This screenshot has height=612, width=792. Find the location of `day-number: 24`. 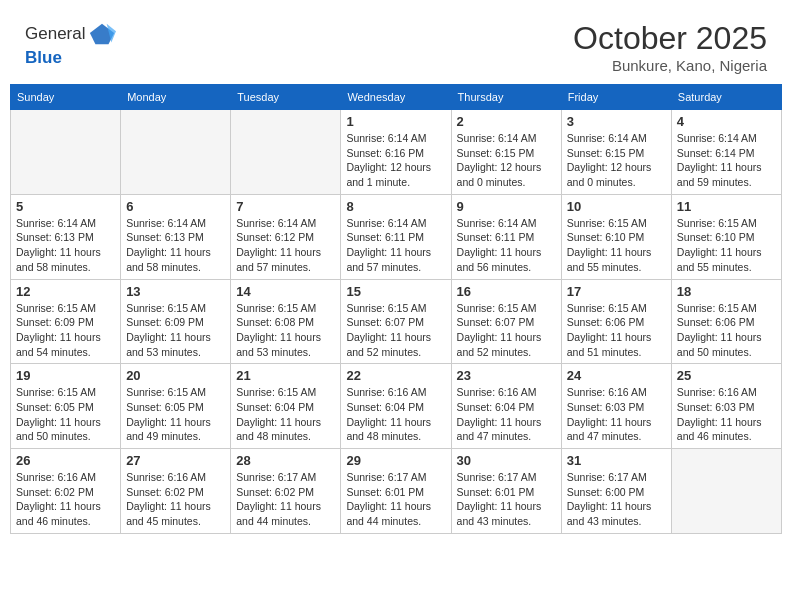

day-number: 24 is located at coordinates (616, 376).